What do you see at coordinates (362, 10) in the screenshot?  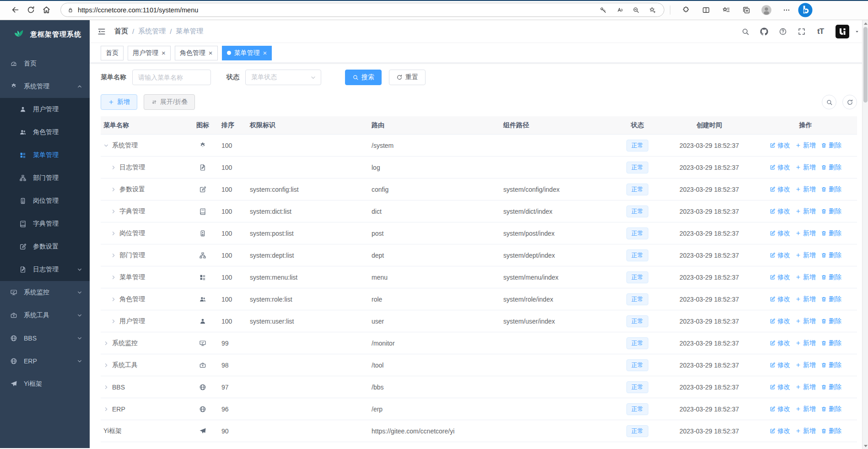 I see `address-bar: https://ccnetcore.com:1101/system/menu` at bounding box center [362, 10].